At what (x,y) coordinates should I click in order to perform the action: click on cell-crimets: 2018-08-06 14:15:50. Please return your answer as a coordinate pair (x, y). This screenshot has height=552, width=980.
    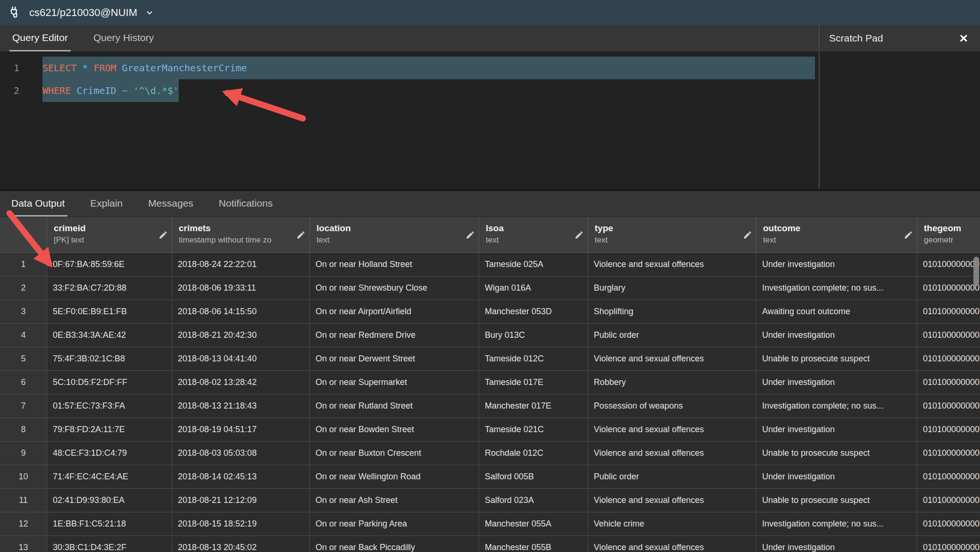
    Looking at the image, I should click on (241, 312).